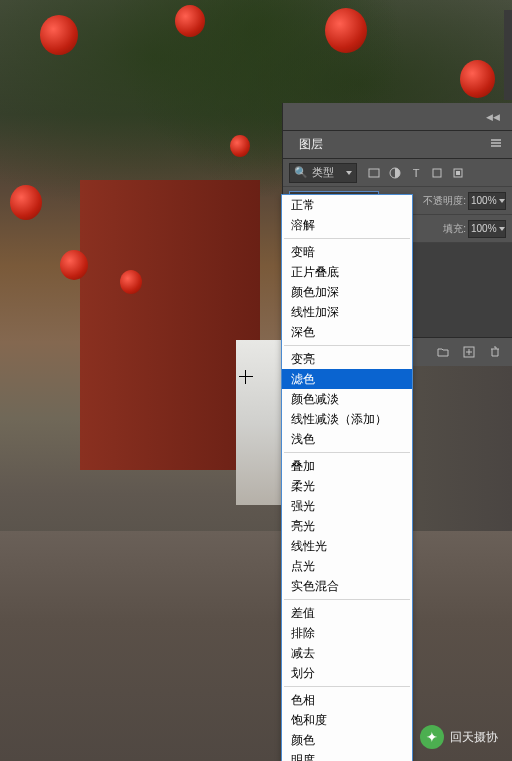  I want to click on blend-mode-option: 亮光, so click(347, 526).